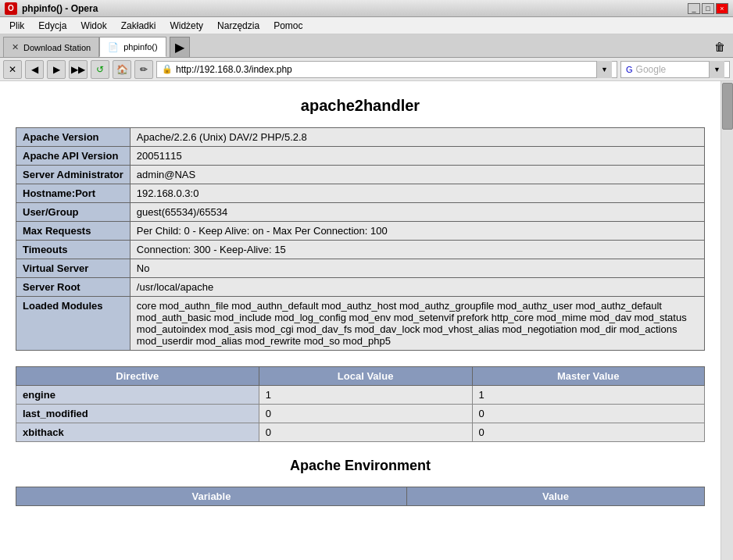 This screenshot has height=560, width=733. I want to click on tab-download-station-label: Download Station, so click(57, 48).